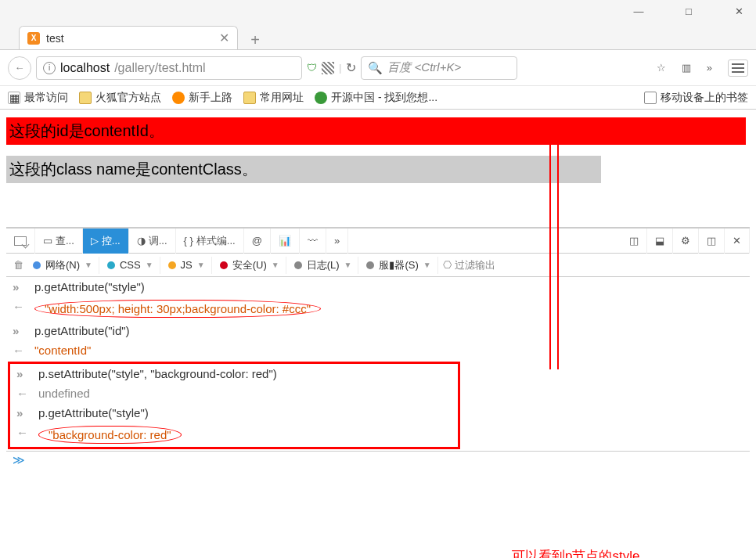 The width and height of the screenshot is (756, 558). What do you see at coordinates (130, 38) in the screenshot?
I see `tab-title: test` at bounding box center [130, 38].